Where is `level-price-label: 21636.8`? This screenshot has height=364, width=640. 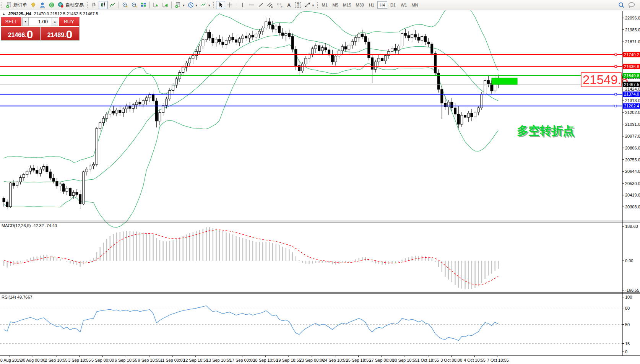 level-price-label: 21636.8 is located at coordinates (632, 67).